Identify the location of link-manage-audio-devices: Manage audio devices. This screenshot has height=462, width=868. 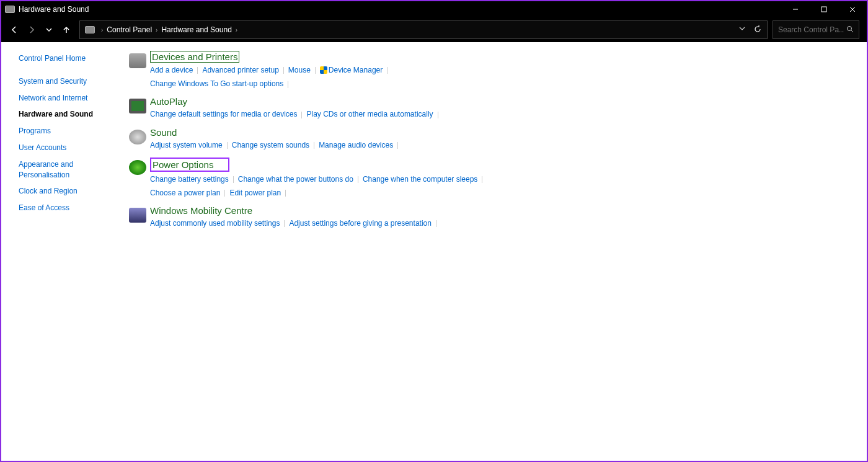
(356, 145).